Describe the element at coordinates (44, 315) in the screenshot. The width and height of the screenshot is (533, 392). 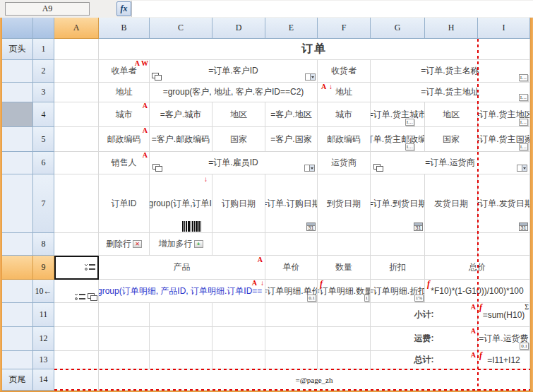
I see `row-header-11: 11` at that location.